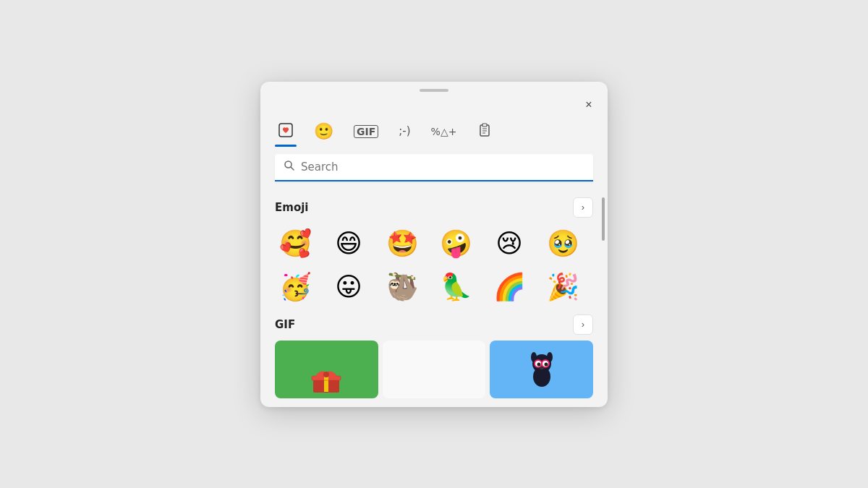 Image resolution: width=868 pixels, height=488 pixels. I want to click on emoji-cell: 🤪, so click(456, 244).